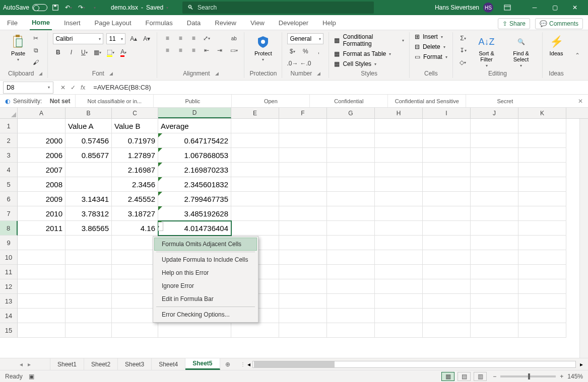  I want to click on ctx-update-formula: Update Formula to Include Cells, so click(206, 260).